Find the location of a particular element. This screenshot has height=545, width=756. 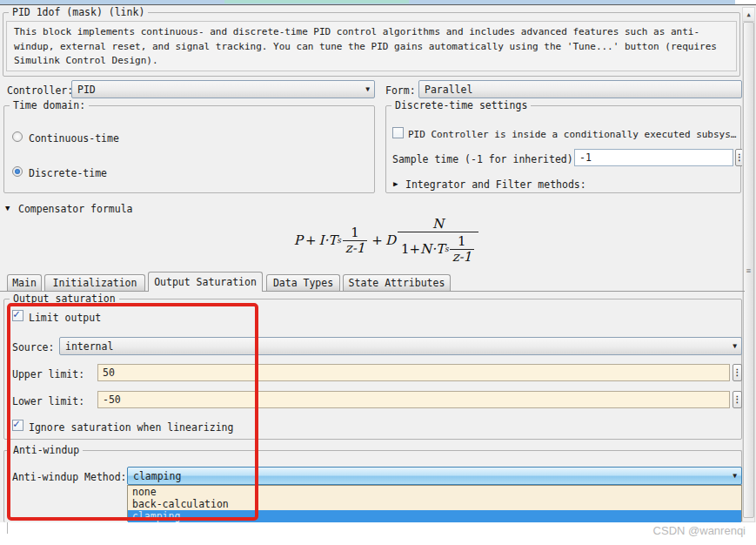

vertical-scrollbar: ▲ ≡ is located at coordinates (748, 265).